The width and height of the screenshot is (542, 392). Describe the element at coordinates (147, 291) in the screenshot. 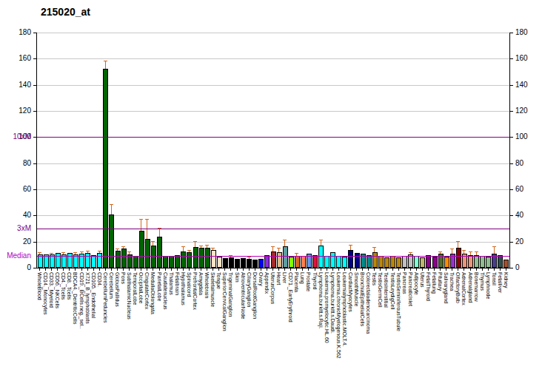

I see `x-label: CingulateCortex` at that location.